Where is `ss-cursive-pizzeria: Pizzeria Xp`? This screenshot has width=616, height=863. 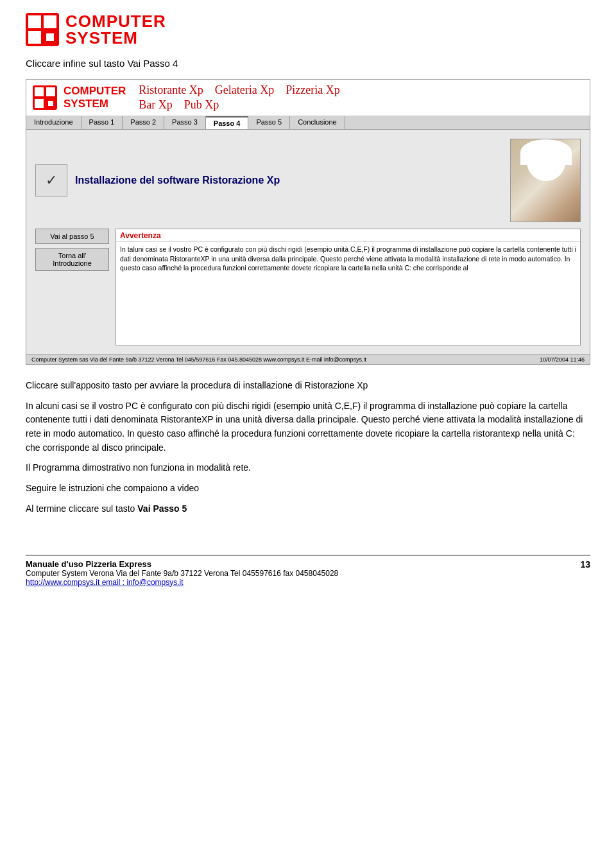 ss-cursive-pizzeria: Pizzeria Xp is located at coordinates (312, 90).